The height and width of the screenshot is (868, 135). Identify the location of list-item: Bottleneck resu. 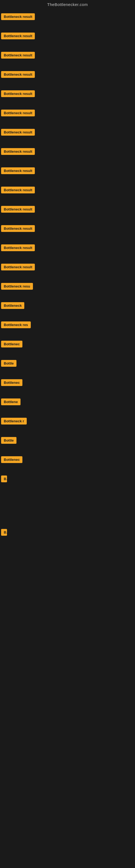
(68, 289).